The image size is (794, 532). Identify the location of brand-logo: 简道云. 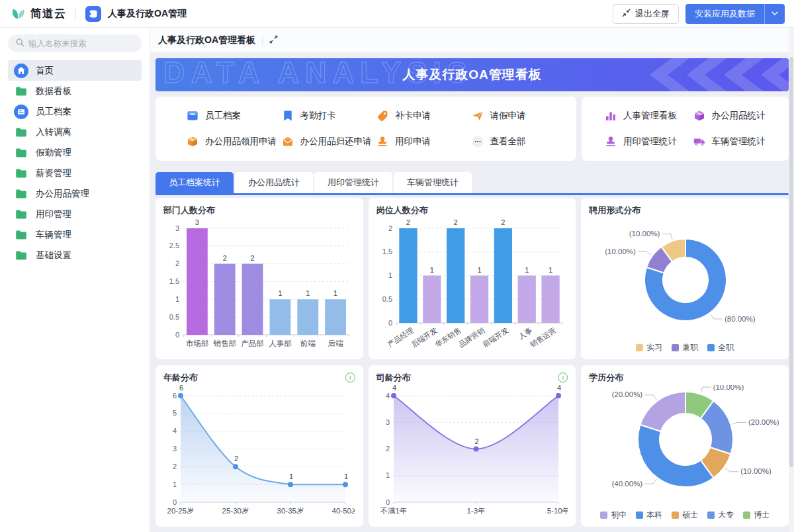
(38, 13).